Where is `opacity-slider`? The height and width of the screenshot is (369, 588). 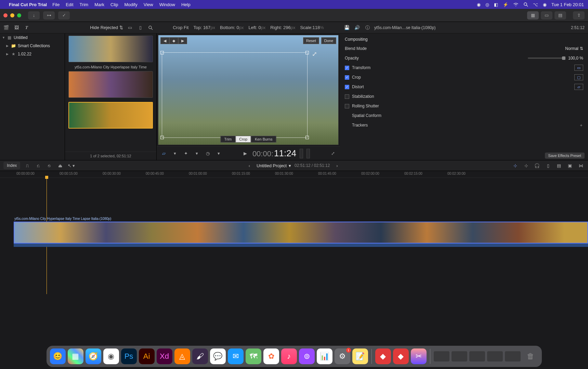
opacity-slider is located at coordinates (547, 58).